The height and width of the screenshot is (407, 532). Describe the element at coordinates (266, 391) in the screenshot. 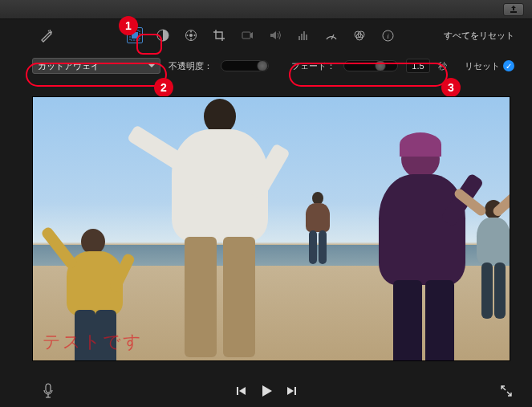

I see `play-button` at that location.